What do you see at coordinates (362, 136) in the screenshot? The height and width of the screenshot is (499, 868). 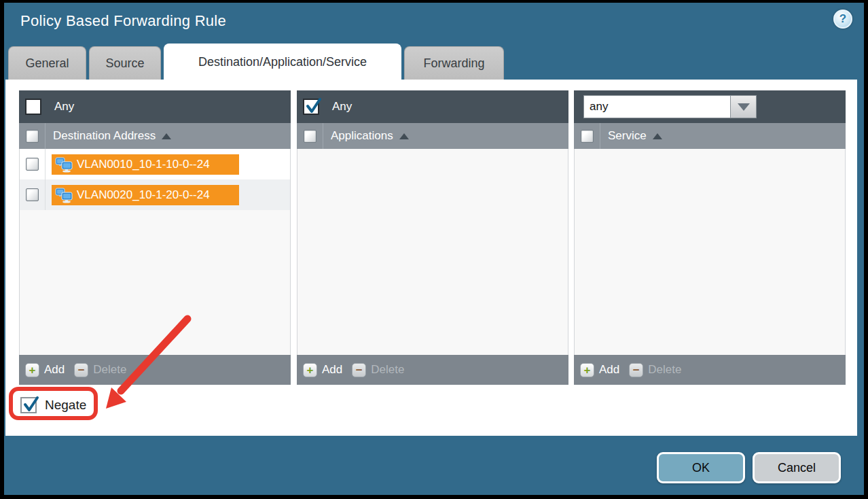 I see `applications-header-label: Applications` at bounding box center [362, 136].